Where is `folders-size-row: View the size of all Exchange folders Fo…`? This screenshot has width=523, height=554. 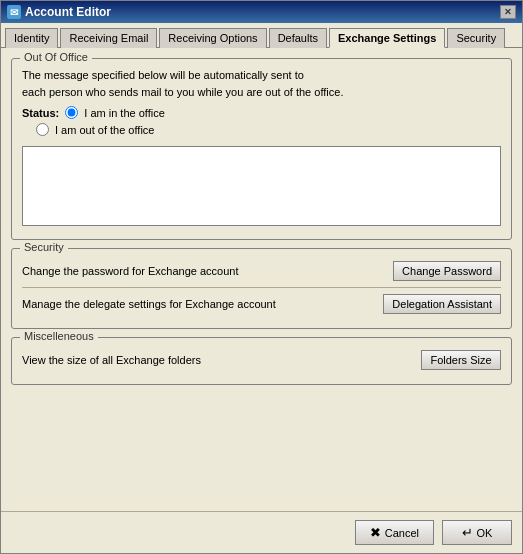
folders-size-row: View the size of all Exchange folders Fo… is located at coordinates (262, 360).